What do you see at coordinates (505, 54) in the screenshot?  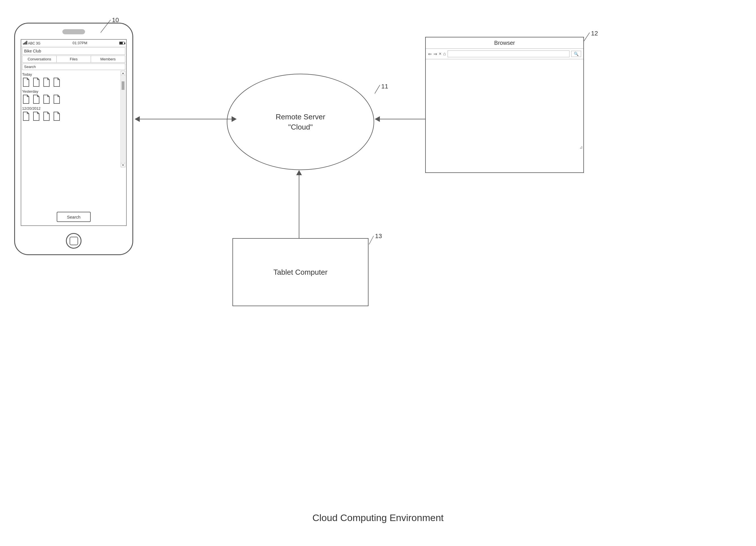 I see `browser-nav-bar: ⇐ ⇒ × ⌂ 🔍` at bounding box center [505, 54].